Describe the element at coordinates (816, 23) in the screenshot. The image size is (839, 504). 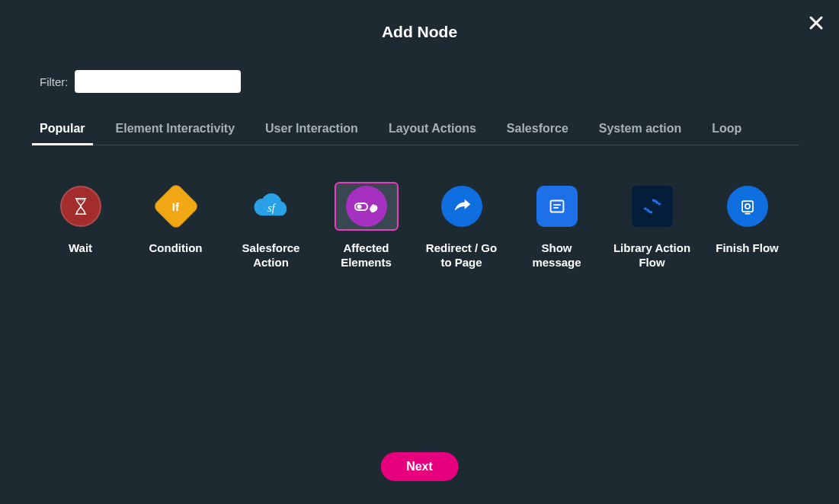
I see `close-button` at that location.